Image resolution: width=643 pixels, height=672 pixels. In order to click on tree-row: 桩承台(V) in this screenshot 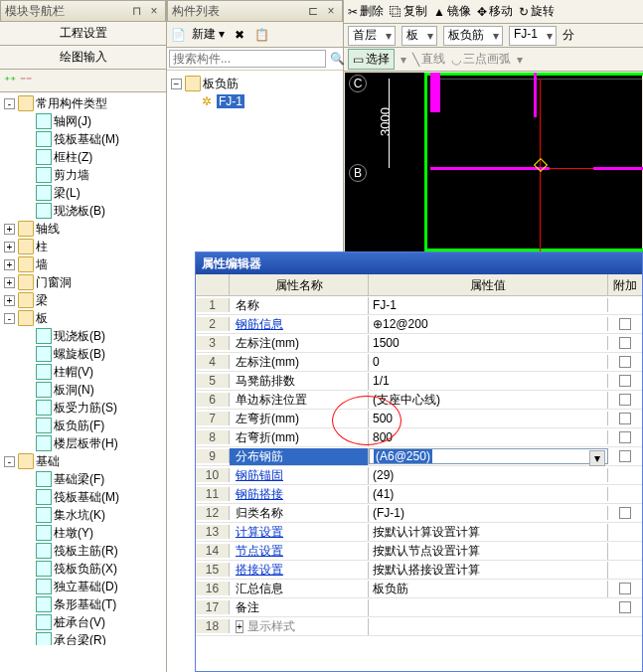, I will do `click(83, 622)`.